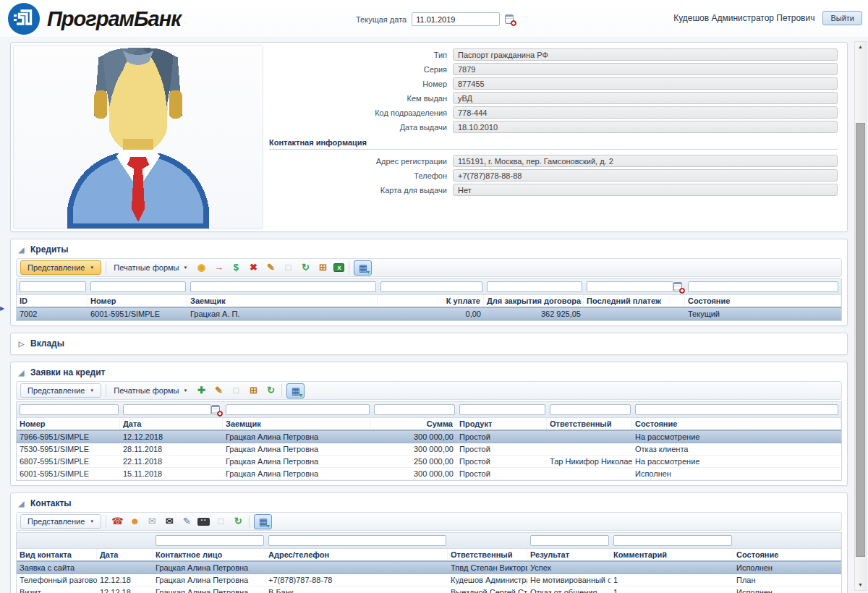 This screenshot has width=868, height=593. Describe the element at coordinates (201, 391) in the screenshot. I see `add-icon: ✚` at that location.